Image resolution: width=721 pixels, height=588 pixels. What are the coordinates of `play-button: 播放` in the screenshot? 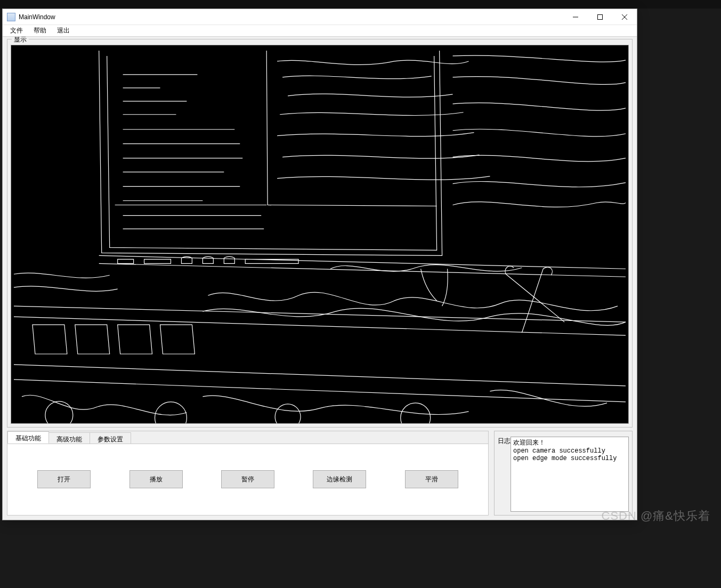 It's located at (156, 479).